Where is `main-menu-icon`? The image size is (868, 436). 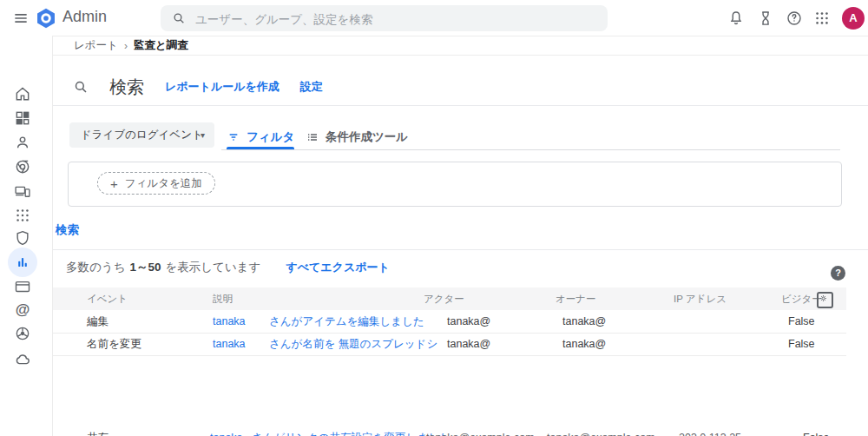
main-menu-icon is located at coordinates (21, 18).